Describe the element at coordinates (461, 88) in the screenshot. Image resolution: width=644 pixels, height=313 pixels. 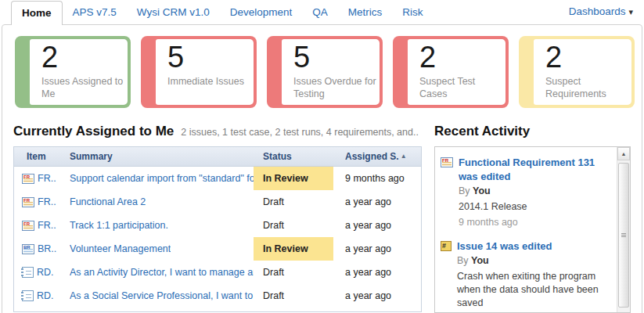
I see `card-label: Suspect Test Cases` at that location.